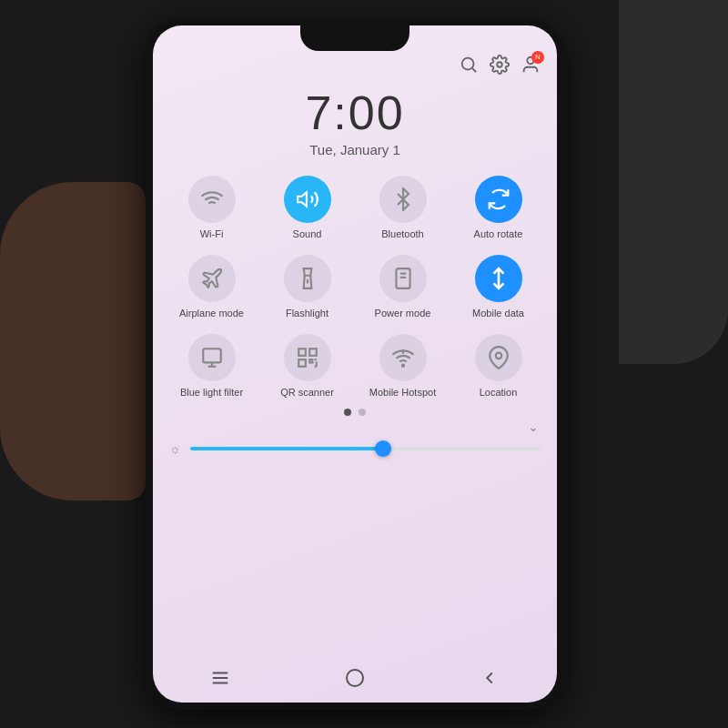 Image resolution: width=728 pixels, height=728 pixels. Describe the element at coordinates (308, 393) in the screenshot. I see `qrscanner-label: QR scanner` at that location.